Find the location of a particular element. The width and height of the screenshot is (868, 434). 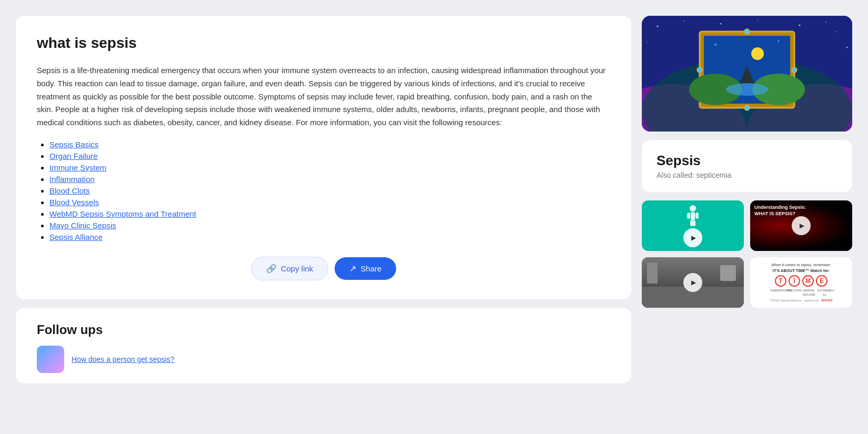

sepsis-name: Sepsis is located at coordinates (747, 161).